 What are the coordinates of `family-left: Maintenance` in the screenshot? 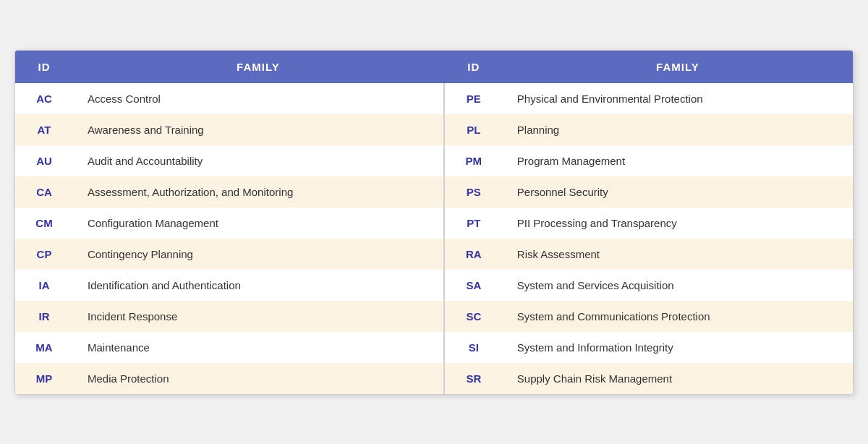 It's located at (258, 347).